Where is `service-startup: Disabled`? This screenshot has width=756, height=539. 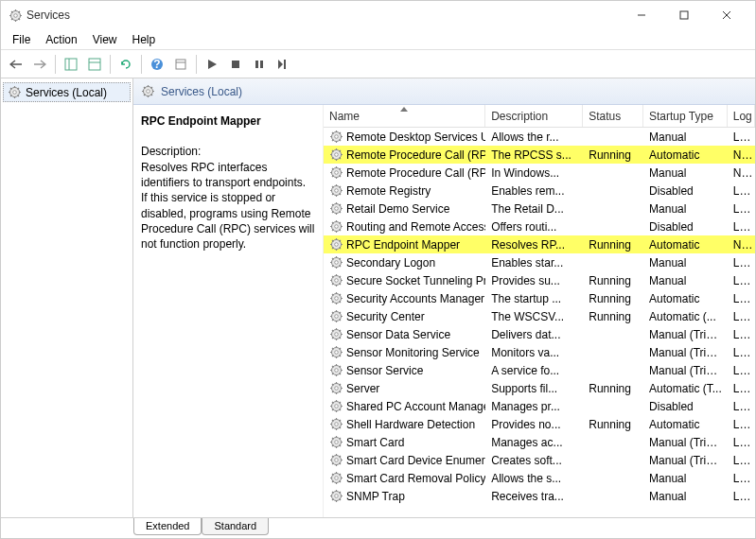
service-startup: Disabled is located at coordinates (685, 407).